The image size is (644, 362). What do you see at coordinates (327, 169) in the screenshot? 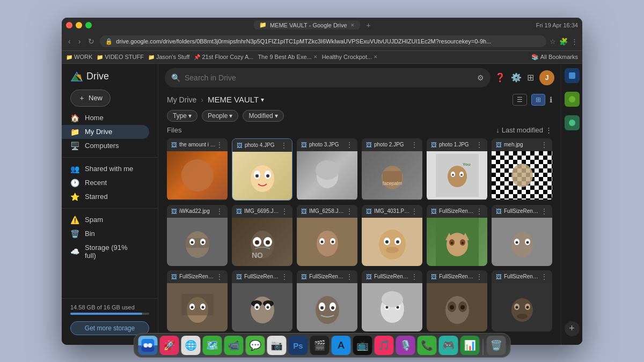
I see `file-card: 🖼photo 3.JPG ⋮` at bounding box center [327, 169].